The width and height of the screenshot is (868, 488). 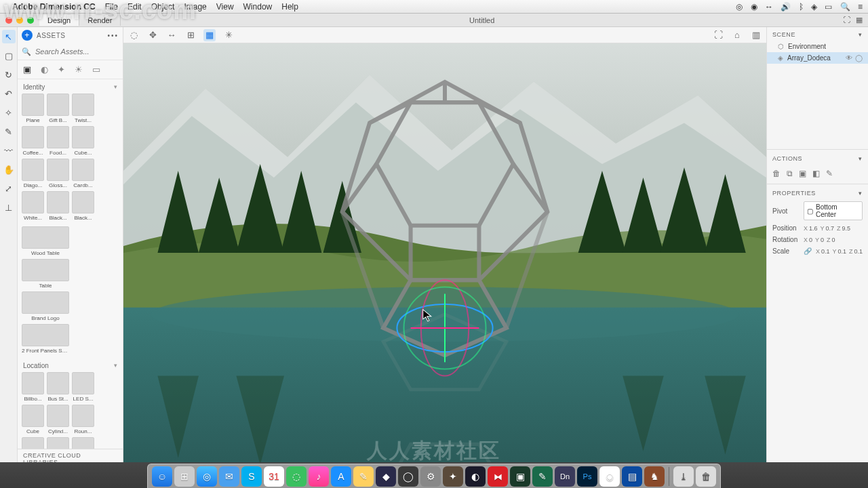 What do you see at coordinates (803, 174) in the screenshot?
I see `group-icon: ▣` at bounding box center [803, 174].